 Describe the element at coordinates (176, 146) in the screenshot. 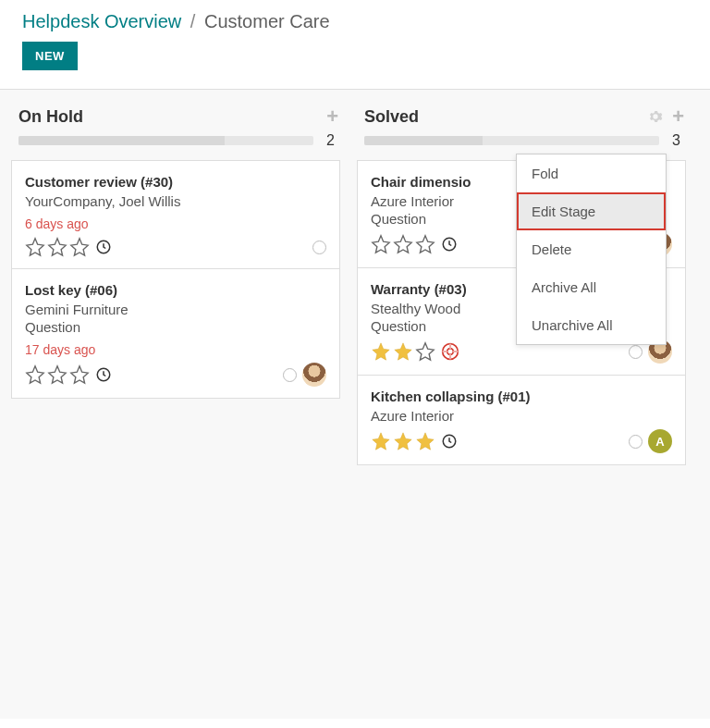

I see `column-progress-row: 2` at that location.